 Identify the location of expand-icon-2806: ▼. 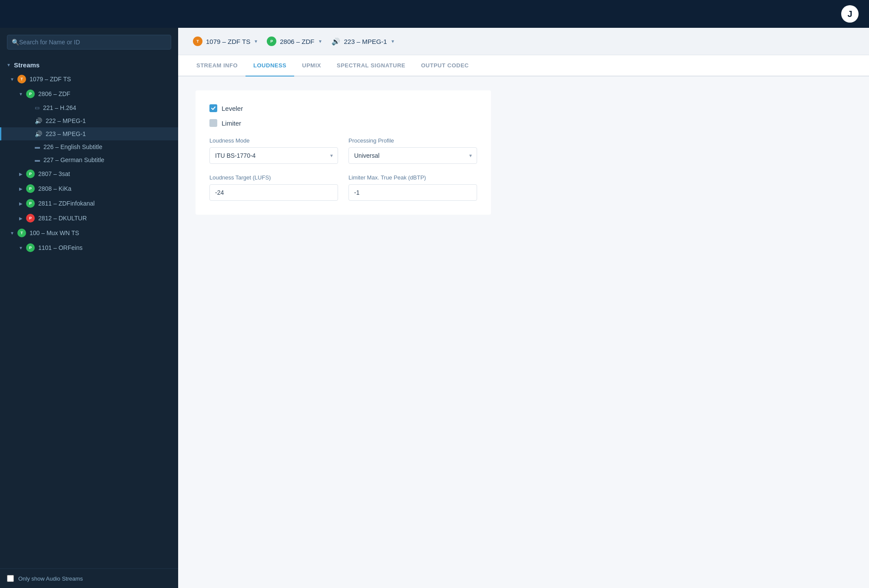
(21, 94).